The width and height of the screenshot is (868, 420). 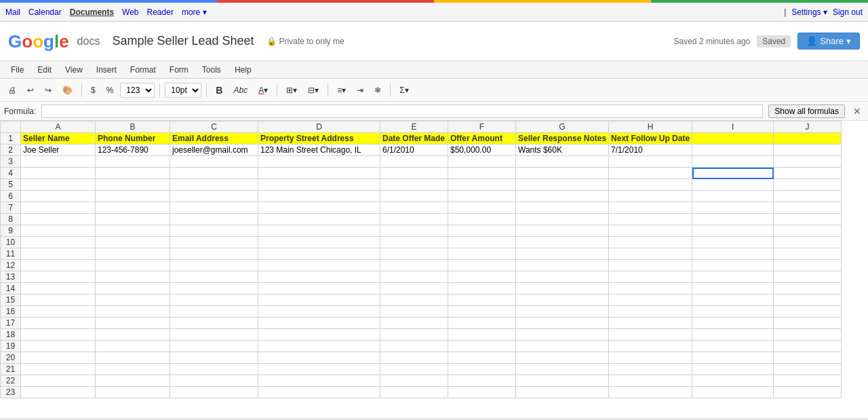 I want to click on menu-view: View, so click(x=74, y=70).